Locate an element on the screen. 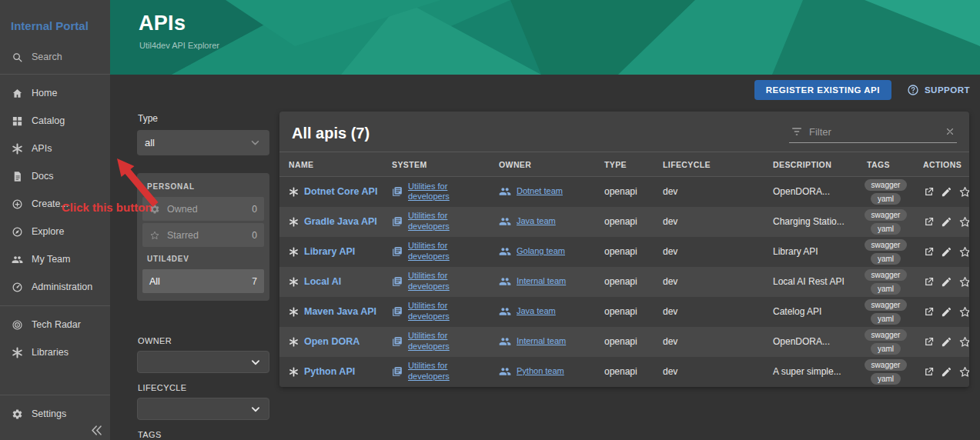  sidebar-item-tech-radar: Tech Radar is located at coordinates (55, 325).